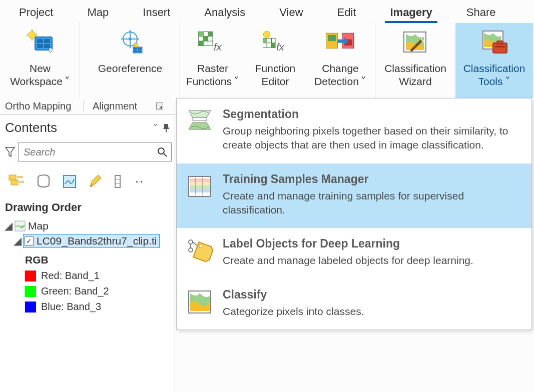 The height and width of the screenshot is (392, 534). What do you see at coordinates (340, 75) in the screenshot?
I see `change-detection-label: ChangeDetection˅` at bounding box center [340, 75].